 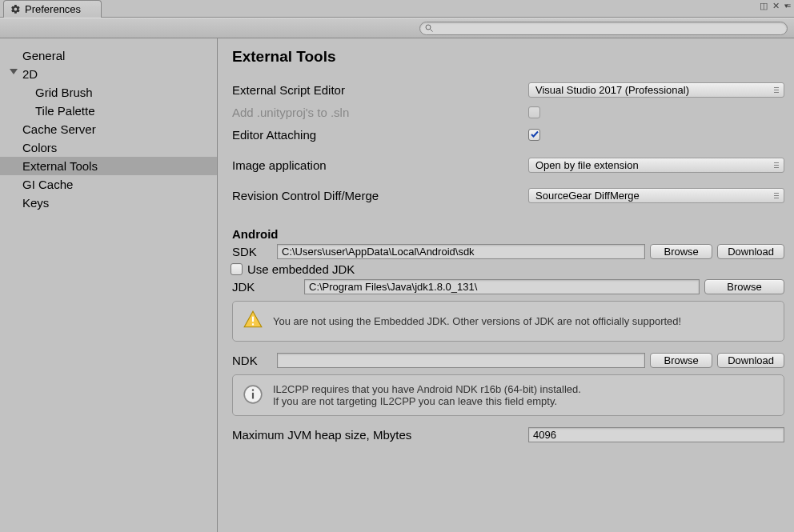 What do you see at coordinates (53, 10) in the screenshot?
I see `tab-title: Preferences` at bounding box center [53, 10].